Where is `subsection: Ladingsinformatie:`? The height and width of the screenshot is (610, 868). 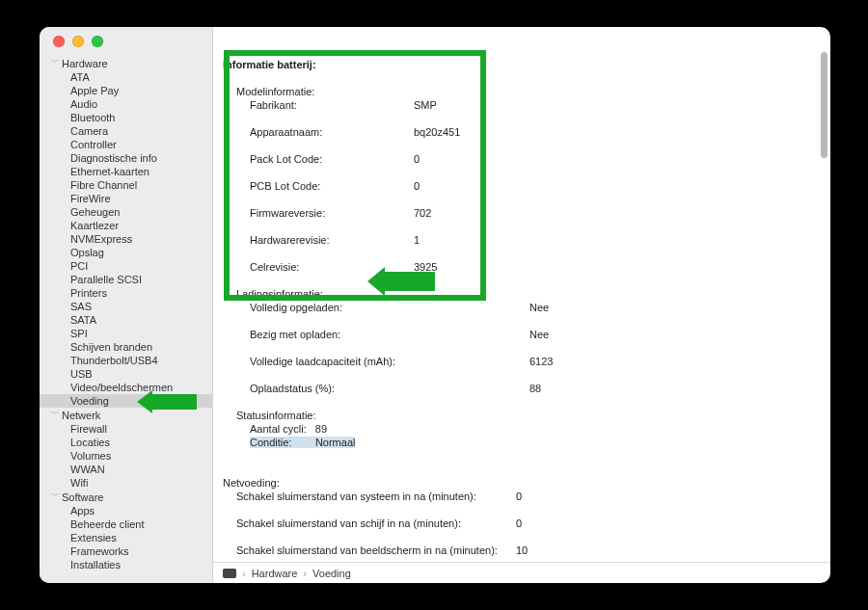 subsection: Ladingsinformatie: is located at coordinates (273, 294).